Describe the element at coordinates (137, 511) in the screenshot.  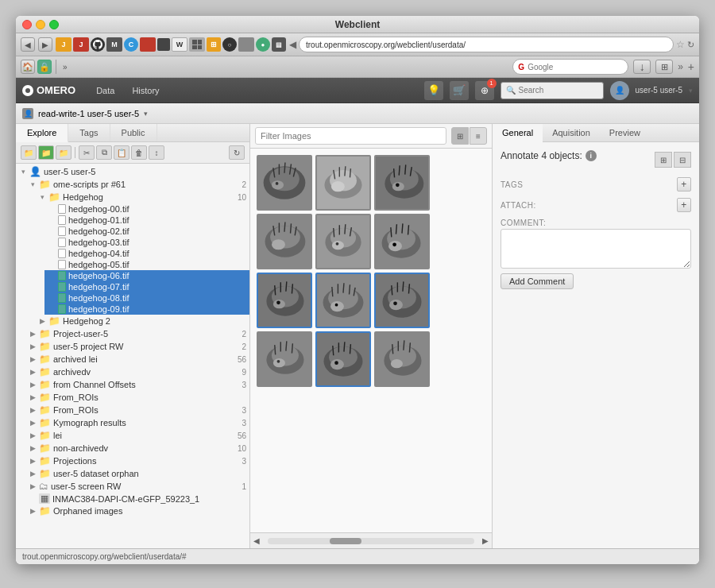
I see `list-item: ▶ 📁 Orphaned images` at that location.